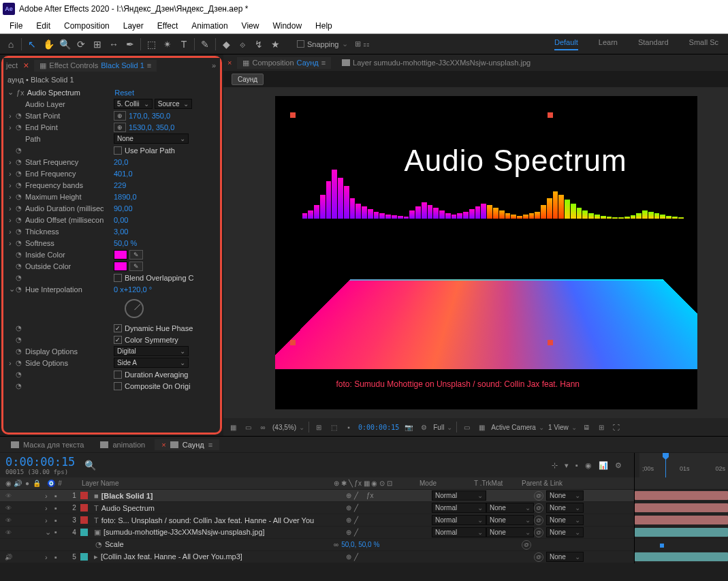 This screenshot has height=581, width=728. What do you see at coordinates (123, 445) in the screenshot?
I see `timeline-tab: animation` at bounding box center [123, 445].